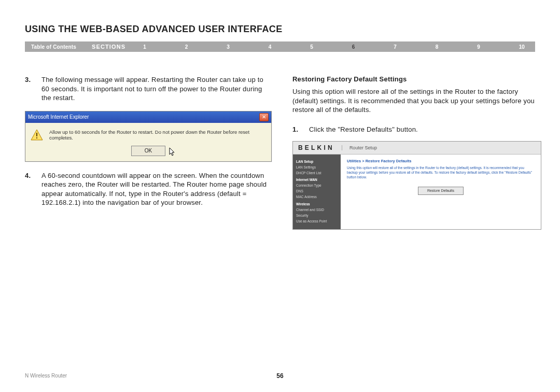  What do you see at coordinates (280, 375) in the screenshot?
I see `page-footer: N Wireless Router 56` at bounding box center [280, 375].